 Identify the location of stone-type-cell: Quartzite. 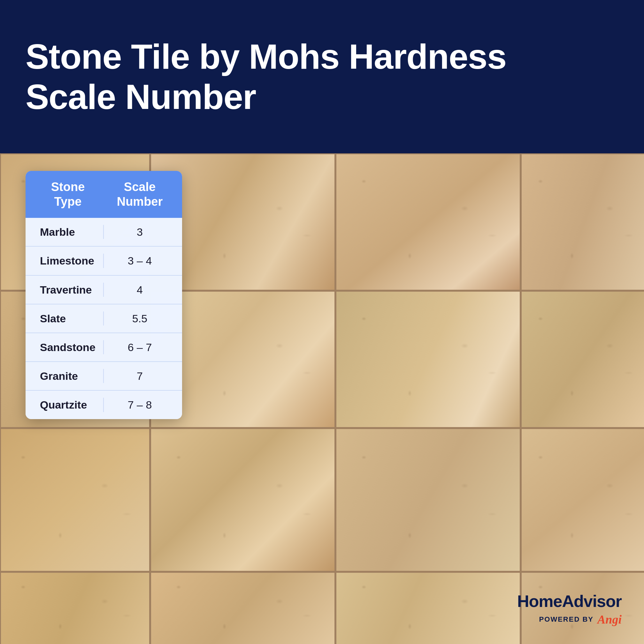
(68, 405).